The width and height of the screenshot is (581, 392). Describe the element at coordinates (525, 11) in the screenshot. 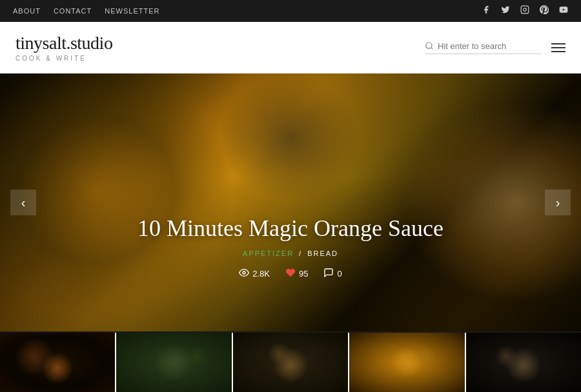

I see `instagram-icon` at that location.